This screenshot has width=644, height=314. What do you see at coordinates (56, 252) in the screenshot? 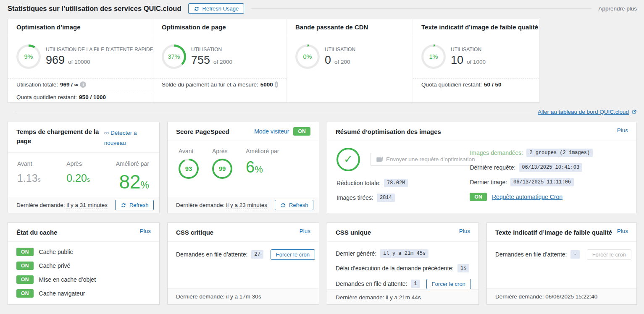
I see `cache-label: Cache public` at bounding box center [56, 252].